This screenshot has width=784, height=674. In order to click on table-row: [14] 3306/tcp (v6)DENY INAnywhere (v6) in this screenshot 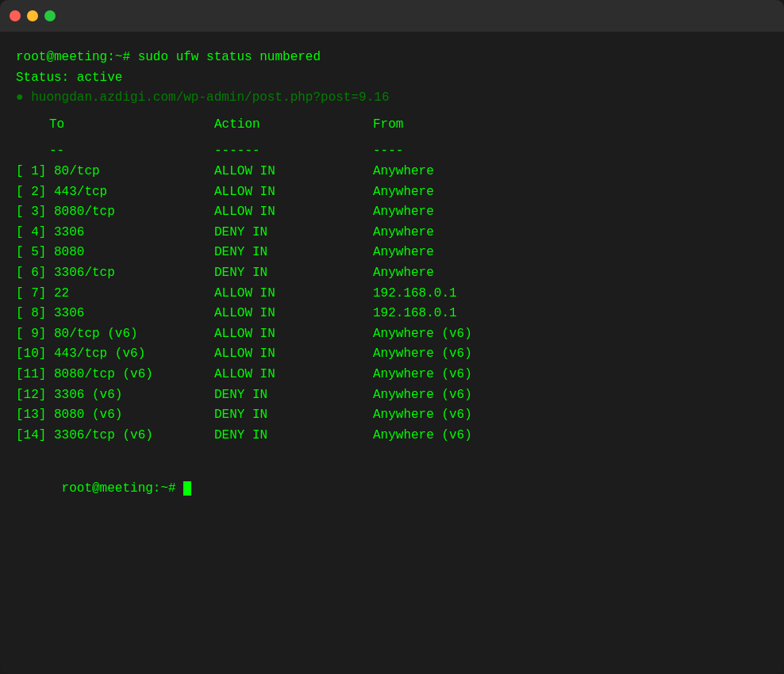, I will do `click(392, 436)`.